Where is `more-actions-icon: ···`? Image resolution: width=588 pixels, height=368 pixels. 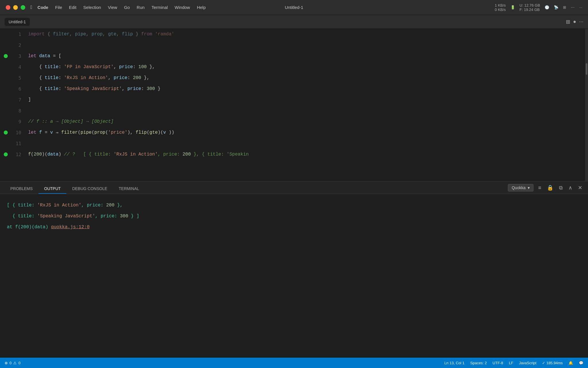
more-actions-icon: ··· is located at coordinates (581, 22).